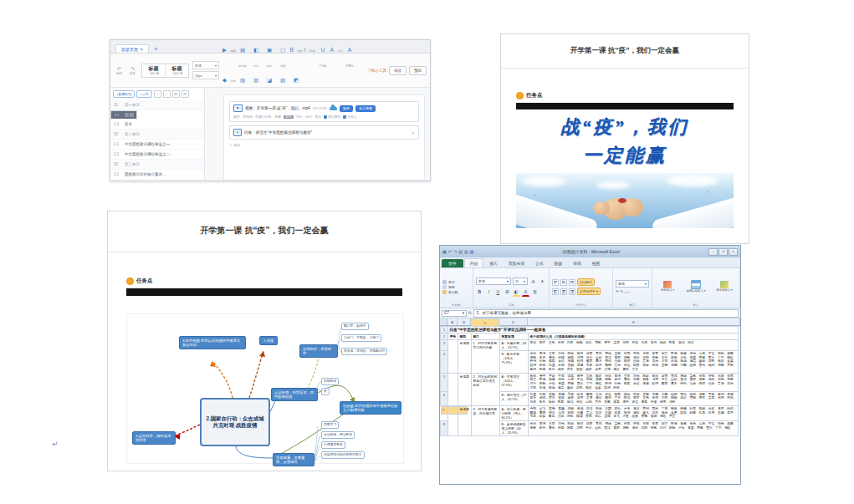 Image resolution: width=854 pixels, height=504 pixels. I want to click on item-action-icons, so click(129, 115).